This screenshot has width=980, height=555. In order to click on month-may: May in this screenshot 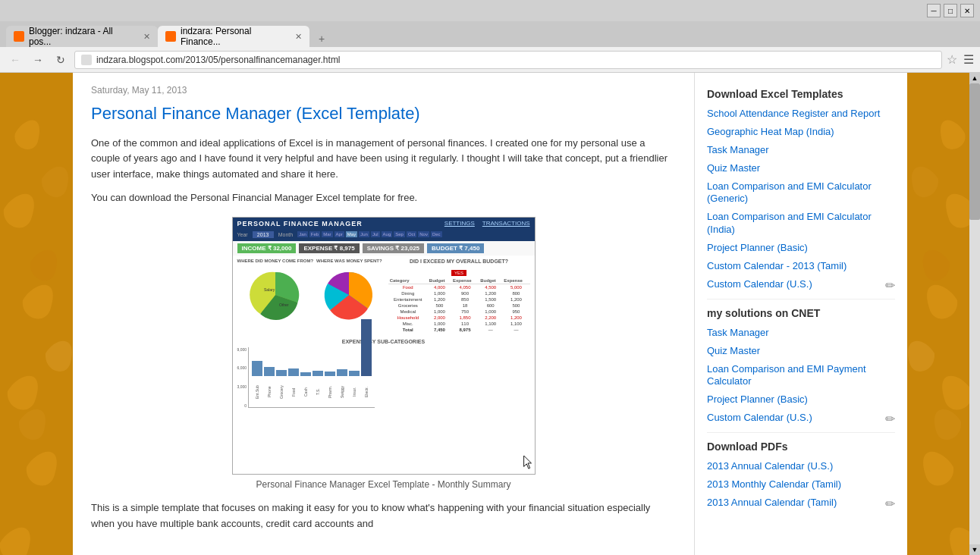, I will do `click(352, 234)`.